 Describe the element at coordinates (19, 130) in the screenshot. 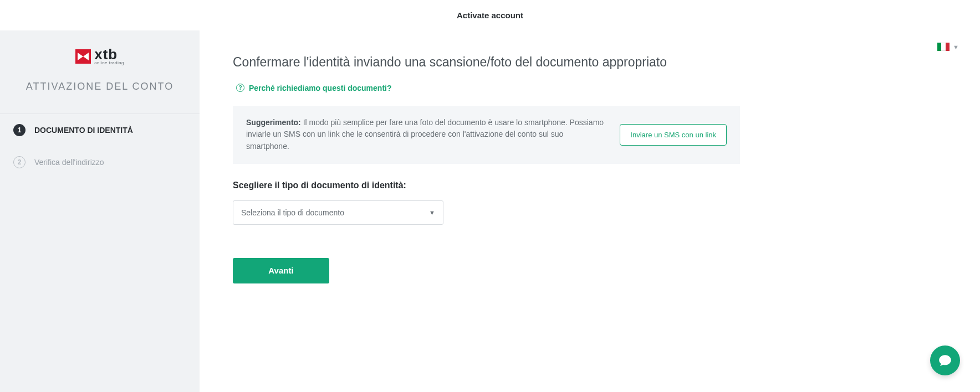

I see `step-number: 1` at that location.